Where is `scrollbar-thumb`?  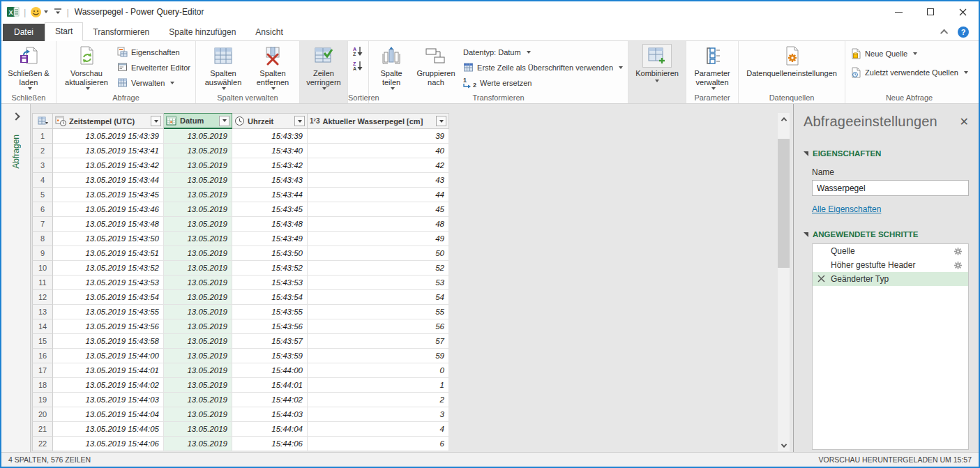
scrollbar-thumb is located at coordinates (784, 204).